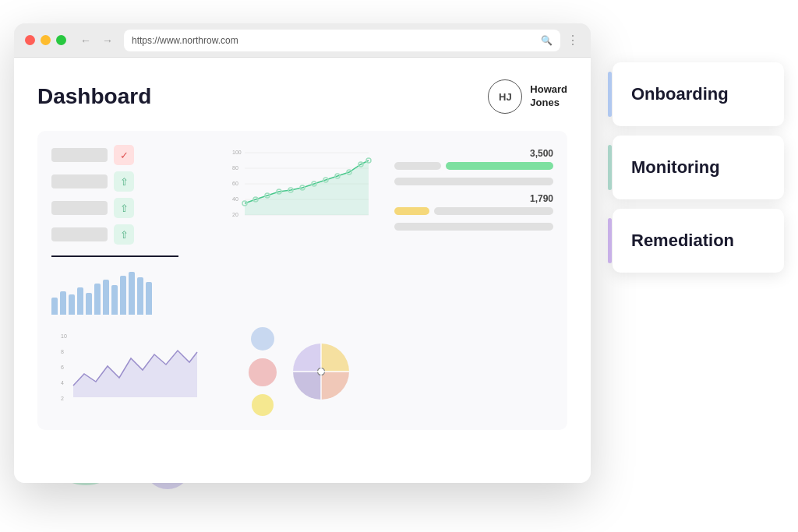 The height and width of the screenshot is (532, 798). Describe the element at coordinates (542, 153) in the screenshot. I see `stat-value: 3,500` at that location.